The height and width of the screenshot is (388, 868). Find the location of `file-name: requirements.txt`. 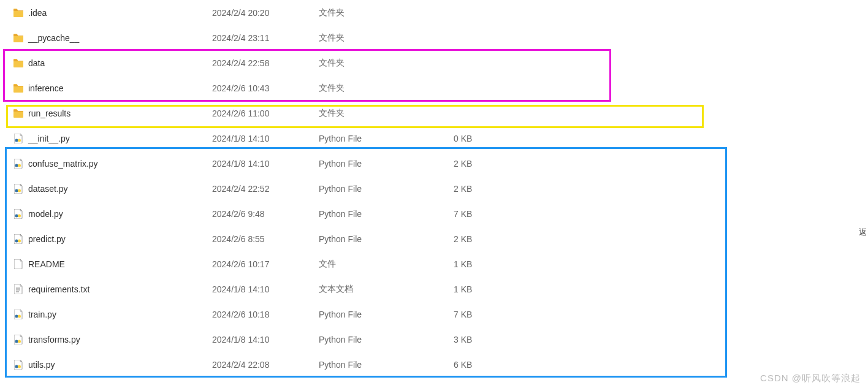

file-name: requirements.txt is located at coordinates (59, 289).